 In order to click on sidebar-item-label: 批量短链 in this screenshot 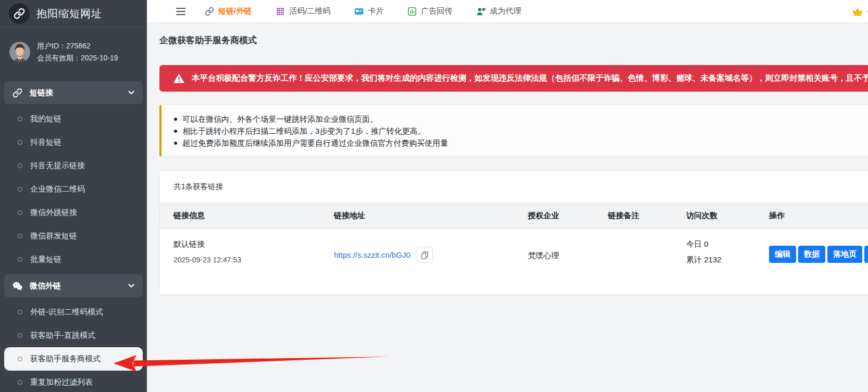, I will do `click(46, 259)`.